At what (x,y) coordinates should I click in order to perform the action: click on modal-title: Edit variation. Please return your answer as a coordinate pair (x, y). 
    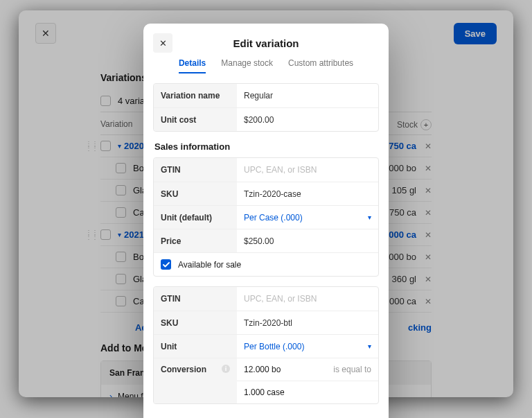
    Looking at the image, I should click on (266, 43).